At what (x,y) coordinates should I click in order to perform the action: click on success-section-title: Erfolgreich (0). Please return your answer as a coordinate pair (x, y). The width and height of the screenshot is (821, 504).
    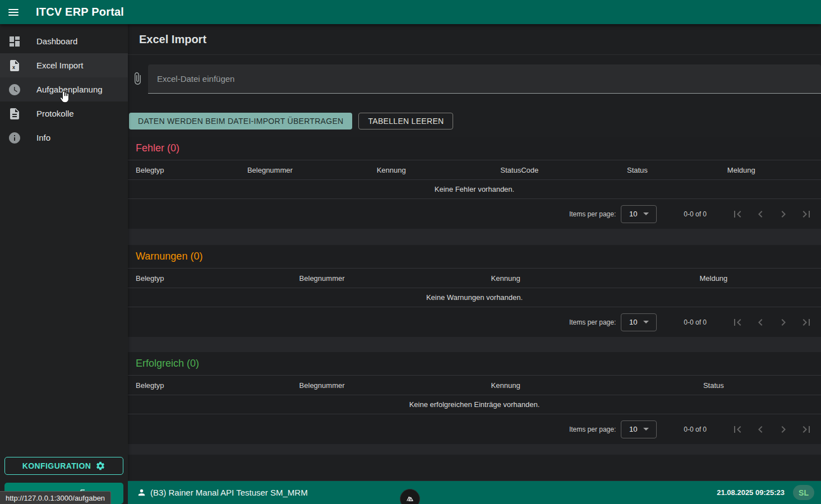
    Looking at the image, I should click on (474, 364).